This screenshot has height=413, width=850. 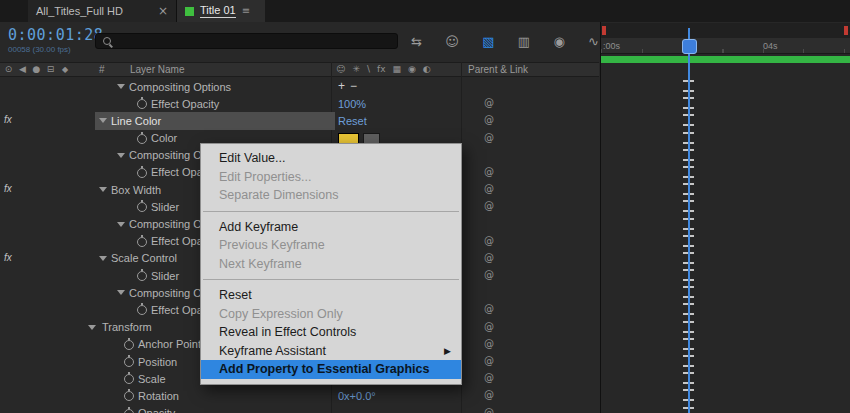 What do you see at coordinates (331, 352) in the screenshot?
I see `menu-item-keyframe-assistant: Keyframe Assistant▶` at bounding box center [331, 352].